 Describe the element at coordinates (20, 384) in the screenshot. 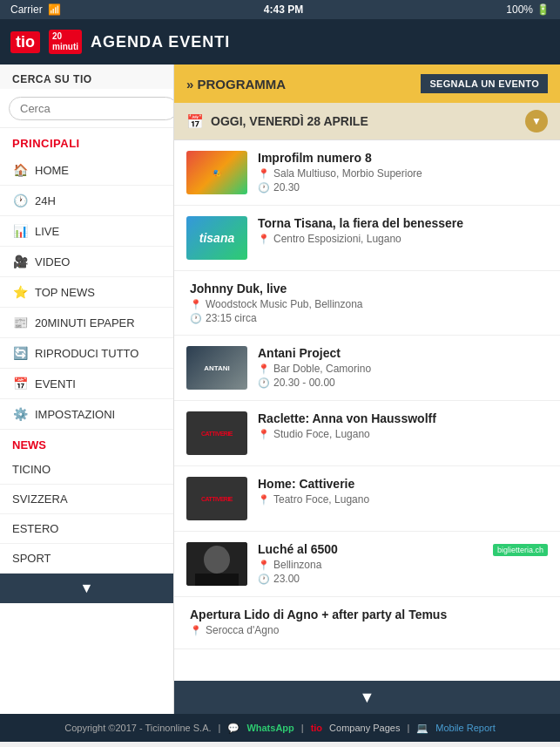

I see `calendar-icon: 📅` at that location.